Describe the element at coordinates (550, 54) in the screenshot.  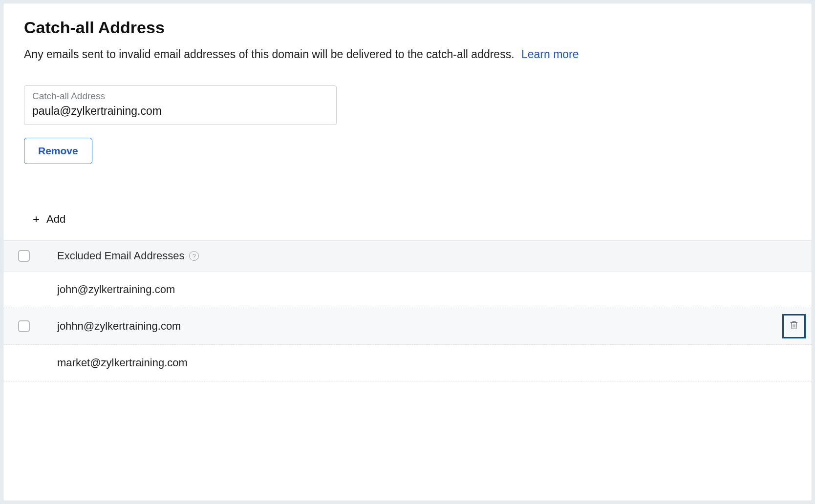
I see `learn-more-link: Learn more` at that location.